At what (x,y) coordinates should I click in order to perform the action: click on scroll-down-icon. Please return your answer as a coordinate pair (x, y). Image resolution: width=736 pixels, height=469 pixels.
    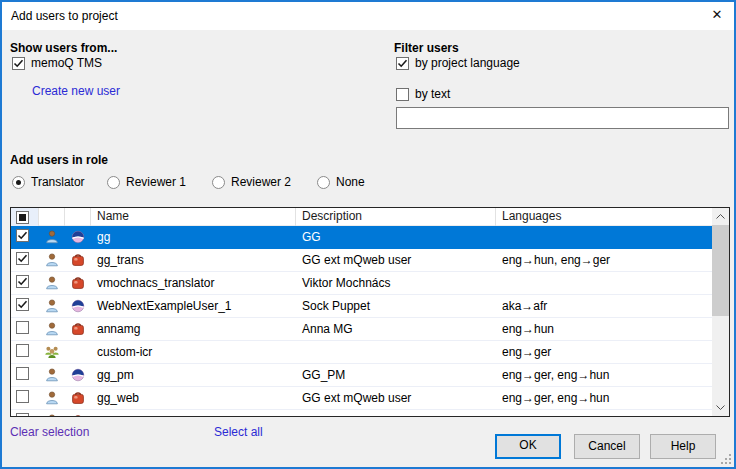
    Looking at the image, I should click on (720, 408).